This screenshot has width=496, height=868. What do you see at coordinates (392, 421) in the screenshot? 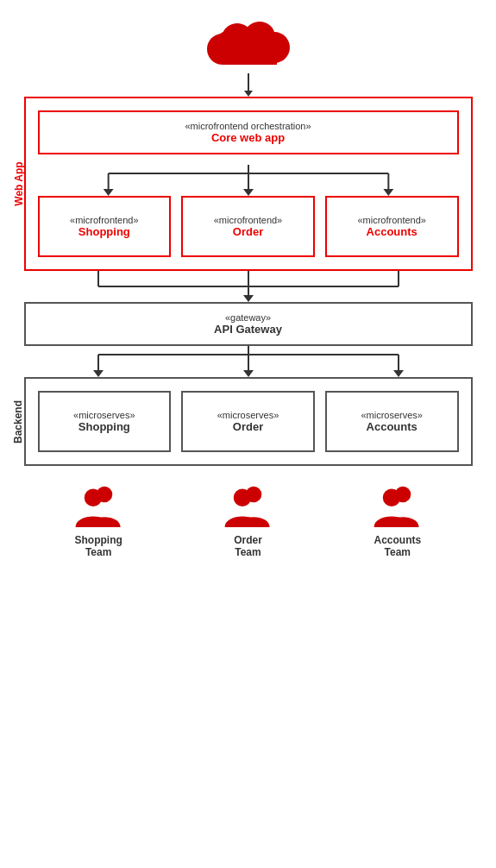
I see `ms-accounts: «microserves» Accounts` at bounding box center [392, 421].